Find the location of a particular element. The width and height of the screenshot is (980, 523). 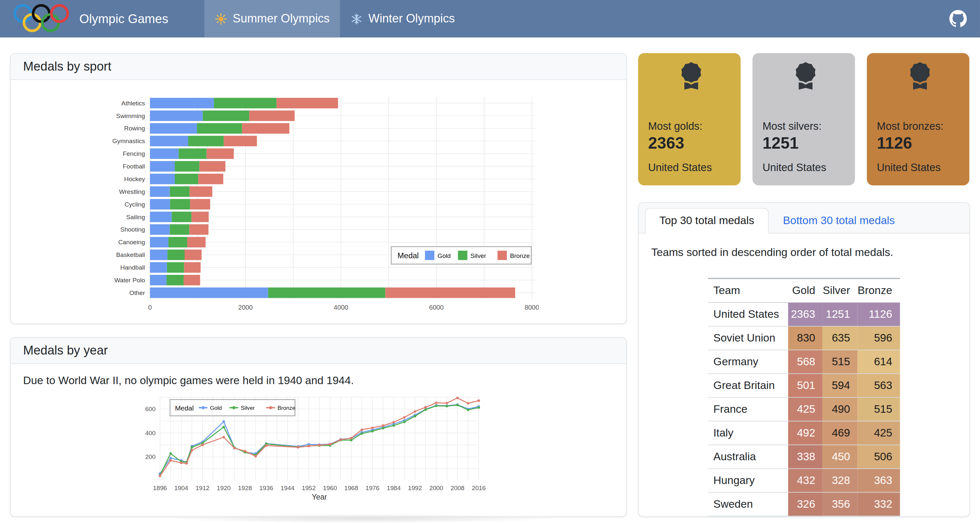

table-tabs: Top 30 total medals Bottom 30 total meda… is located at coordinates (804, 218).